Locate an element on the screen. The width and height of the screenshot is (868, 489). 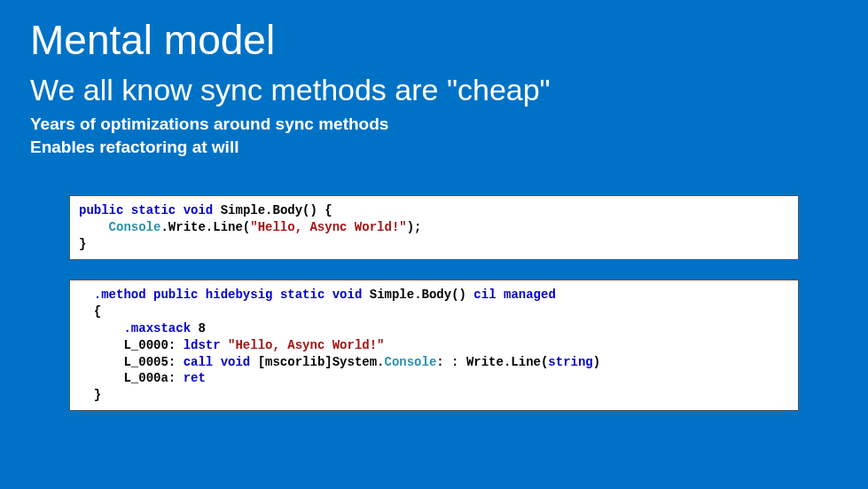
csharp-code-box: public static void Simple.Body() { Conso… is located at coordinates (434, 227).